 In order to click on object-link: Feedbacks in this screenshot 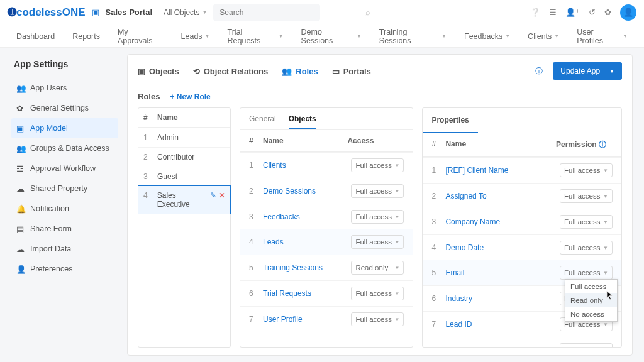, I will do `click(307, 217)`.